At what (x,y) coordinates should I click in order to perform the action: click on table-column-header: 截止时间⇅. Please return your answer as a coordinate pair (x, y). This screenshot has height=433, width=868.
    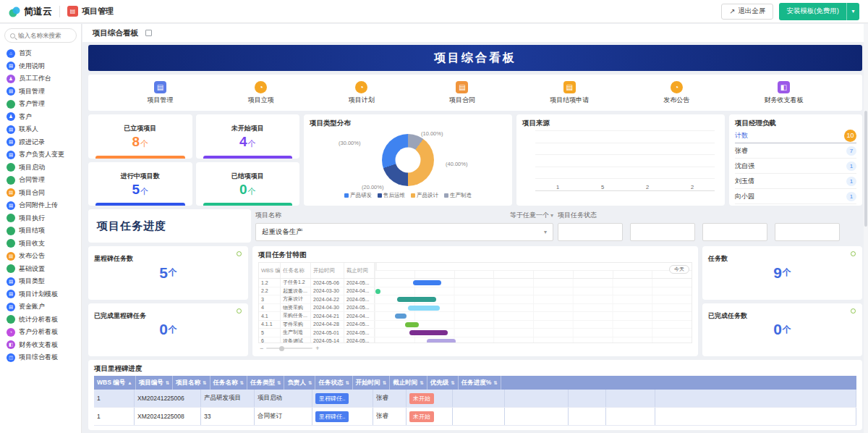
    Looking at the image, I should click on (408, 382).